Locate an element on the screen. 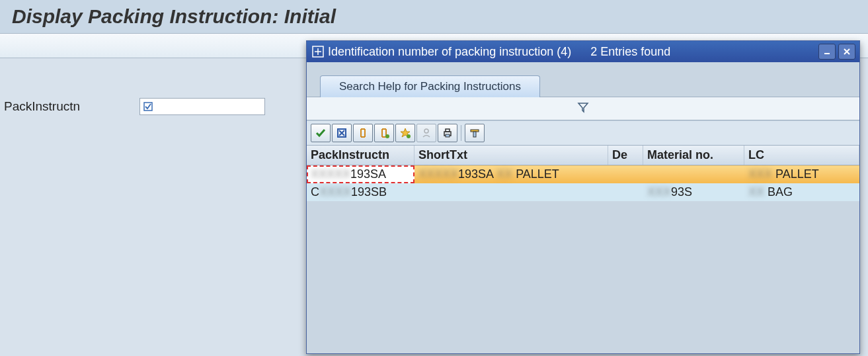 The width and height of the screenshot is (868, 356). cell-material is located at coordinates (694, 175).